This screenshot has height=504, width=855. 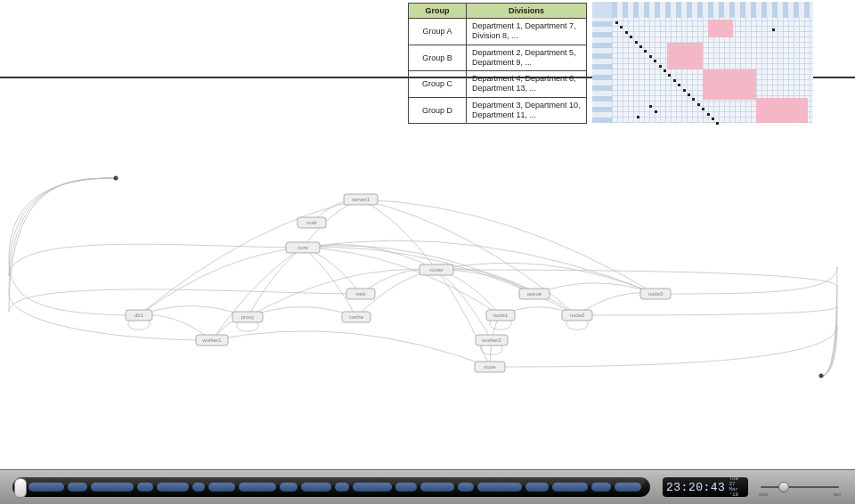 What do you see at coordinates (139, 315) in the screenshot?
I see `graph-node-label: db1` at bounding box center [139, 315].